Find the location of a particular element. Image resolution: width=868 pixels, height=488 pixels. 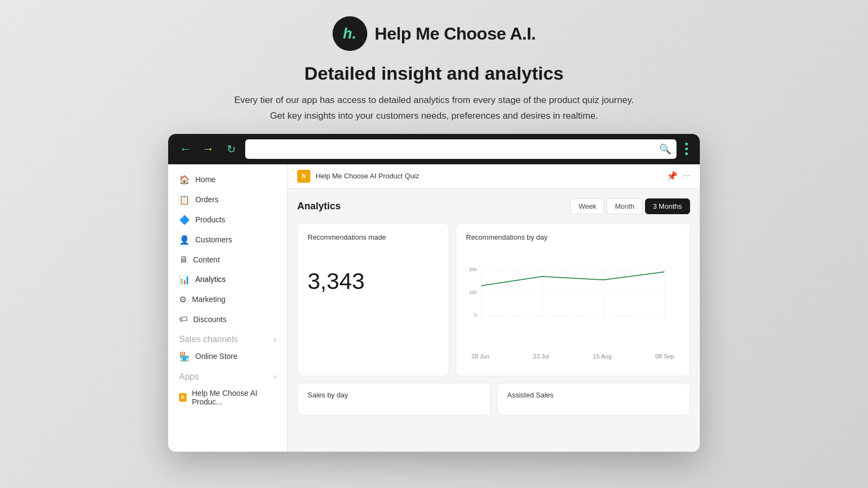

x-label-3: 15 Aug is located at coordinates (602, 356).